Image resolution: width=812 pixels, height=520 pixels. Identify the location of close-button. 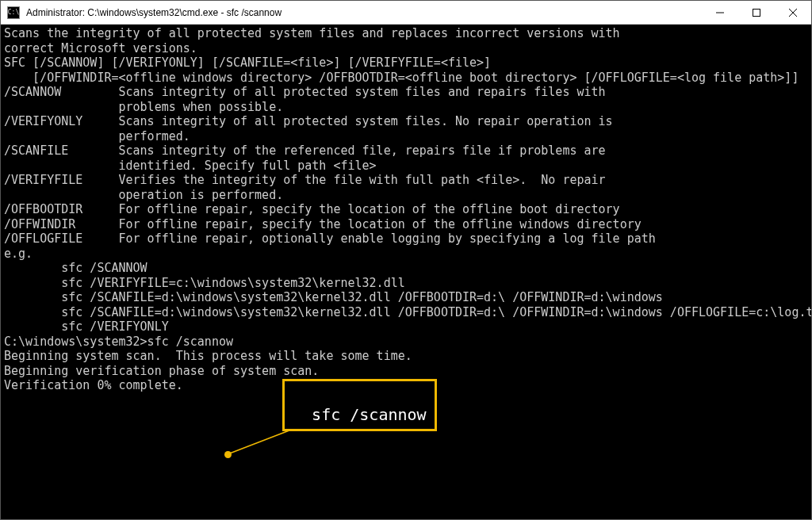
(793, 13).